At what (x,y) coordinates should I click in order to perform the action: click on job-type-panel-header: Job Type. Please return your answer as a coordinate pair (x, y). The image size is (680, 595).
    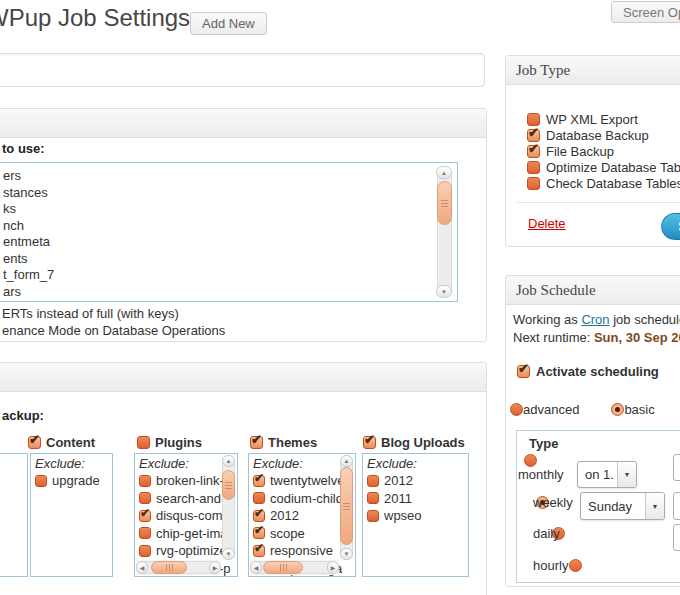
    Looking at the image, I should click on (593, 70).